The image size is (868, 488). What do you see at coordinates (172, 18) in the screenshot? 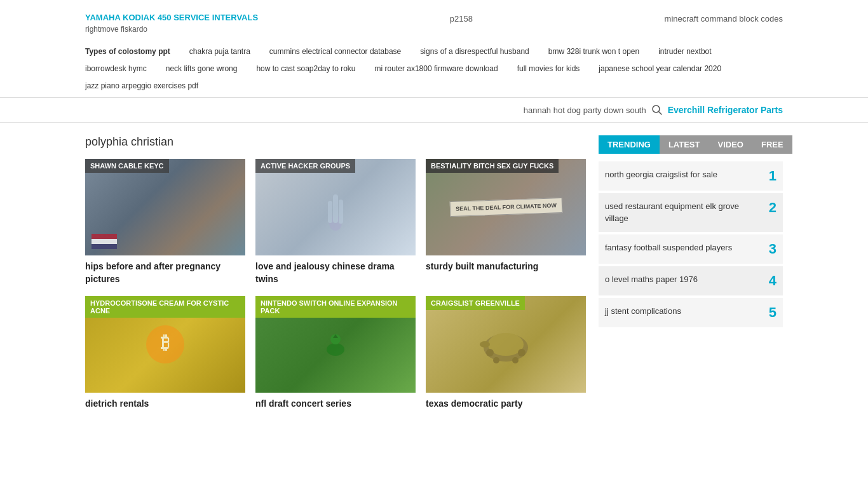
I see `main-header-link: YAMAHA KODIAK 450 SERVICE INTERVALS` at bounding box center [172, 18].